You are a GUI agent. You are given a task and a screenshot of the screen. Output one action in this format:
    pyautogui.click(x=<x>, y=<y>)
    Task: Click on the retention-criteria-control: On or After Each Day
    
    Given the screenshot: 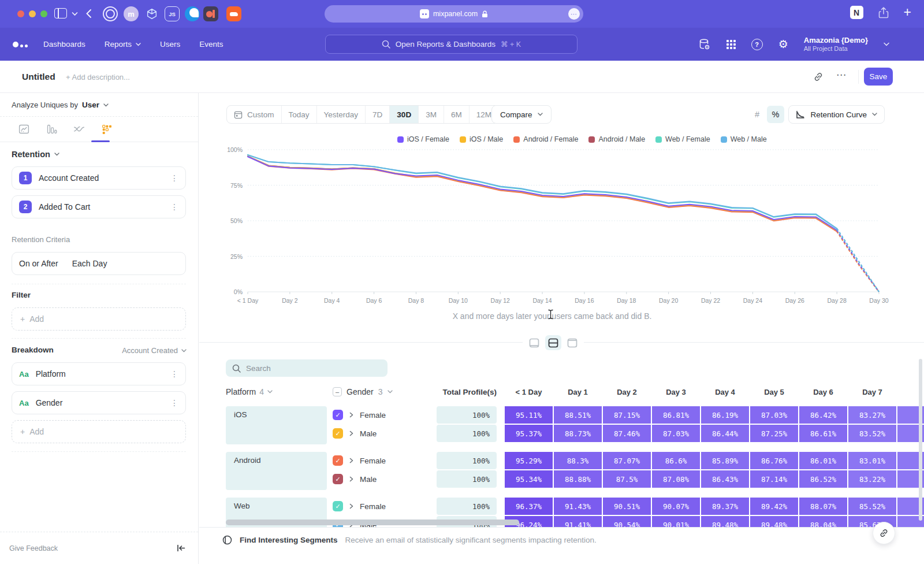 What is the action you would take?
    pyautogui.click(x=99, y=264)
    